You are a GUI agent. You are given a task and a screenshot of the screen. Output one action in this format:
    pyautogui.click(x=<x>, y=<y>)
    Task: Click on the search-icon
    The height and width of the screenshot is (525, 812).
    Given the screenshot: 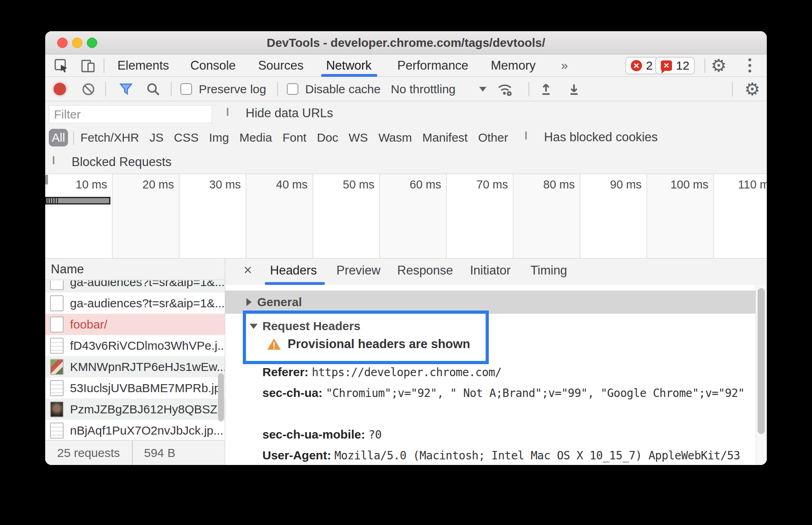 What is the action you would take?
    pyautogui.click(x=153, y=89)
    